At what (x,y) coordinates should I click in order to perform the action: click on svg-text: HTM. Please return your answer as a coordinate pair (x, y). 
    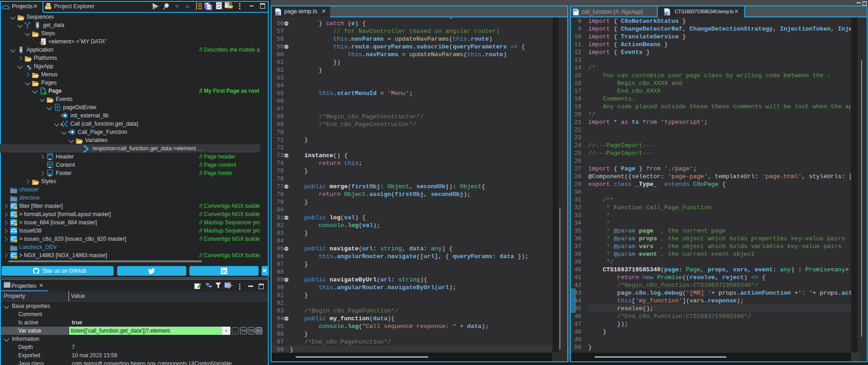
    Looking at the image, I should click on (575, 10).